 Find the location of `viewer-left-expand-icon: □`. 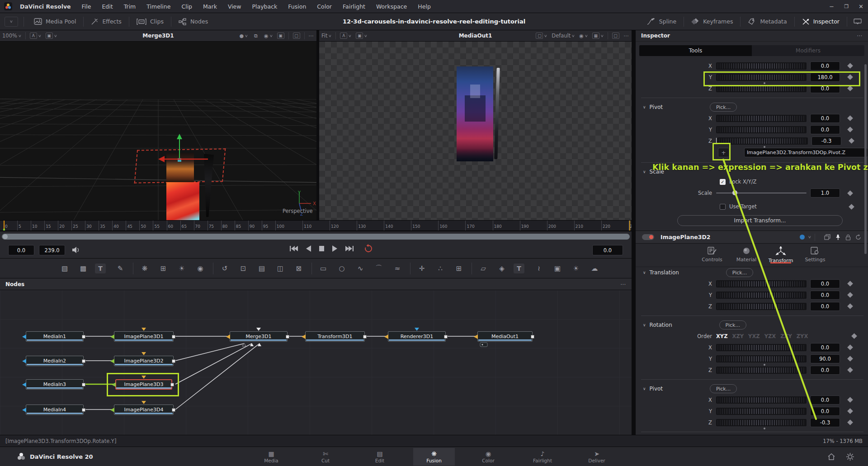

viewer-left-expand-icon: □ is located at coordinates (297, 36).